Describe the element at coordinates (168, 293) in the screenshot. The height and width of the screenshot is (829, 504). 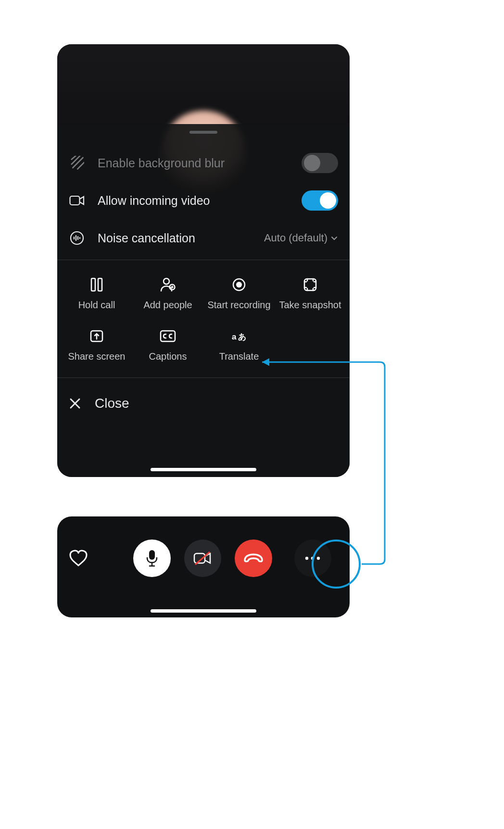
I see `action-add-people: Add people` at that location.